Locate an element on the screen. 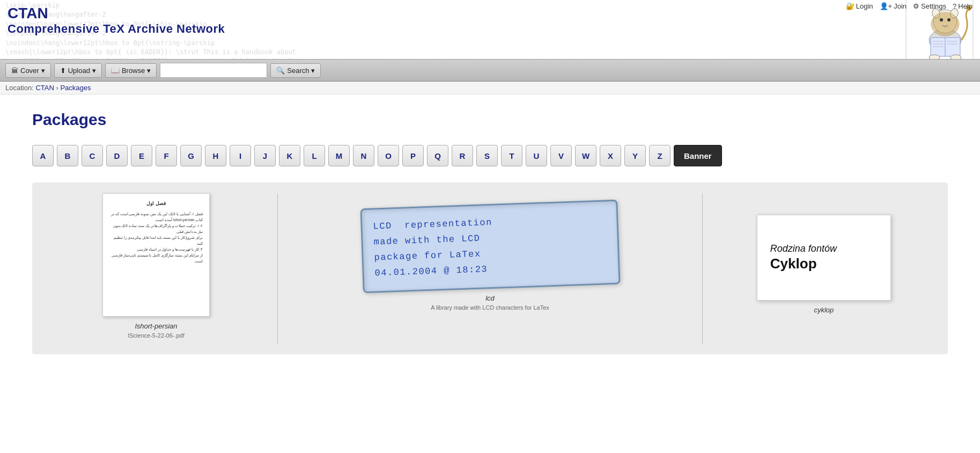 The image size is (980, 453). breadcrumb-packages: Packages is located at coordinates (75, 88).